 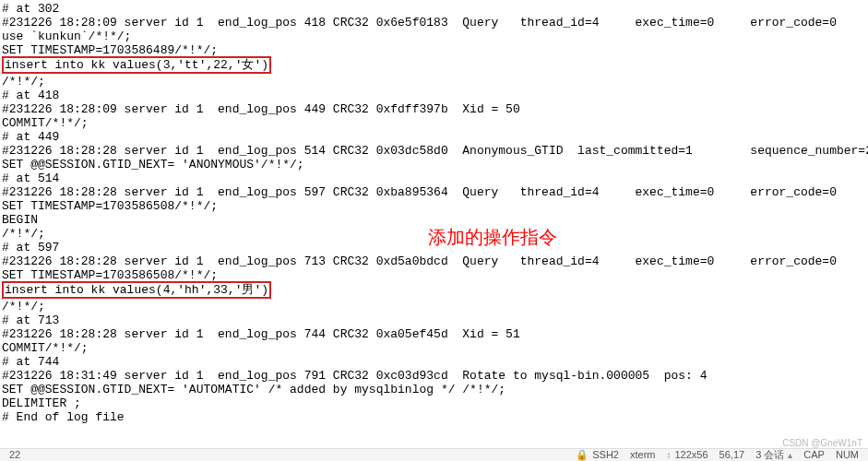 What do you see at coordinates (814, 455) in the screenshot?
I see `status-cap: CAP` at bounding box center [814, 455].